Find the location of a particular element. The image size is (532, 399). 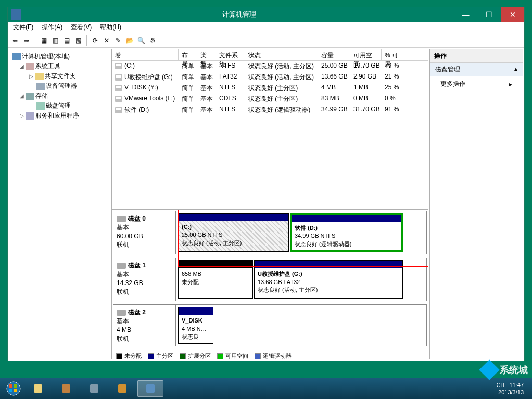

task-computer-management-icon is located at coordinates (150, 389).